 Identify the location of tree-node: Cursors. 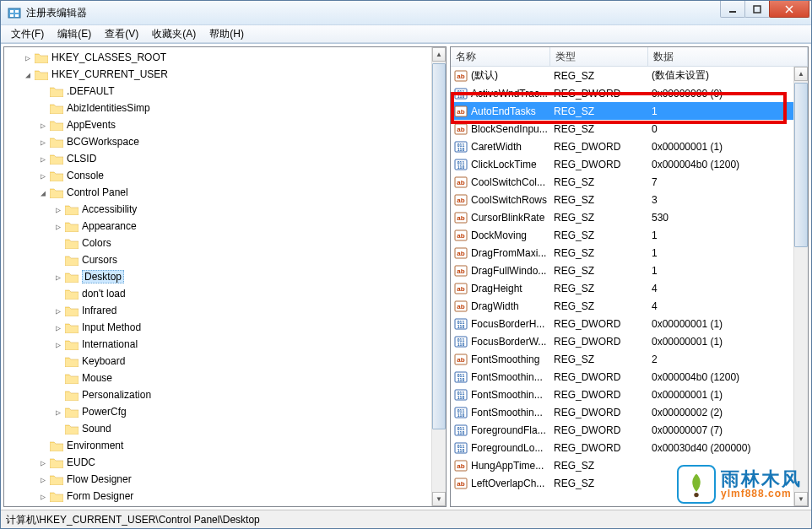
(218, 260).